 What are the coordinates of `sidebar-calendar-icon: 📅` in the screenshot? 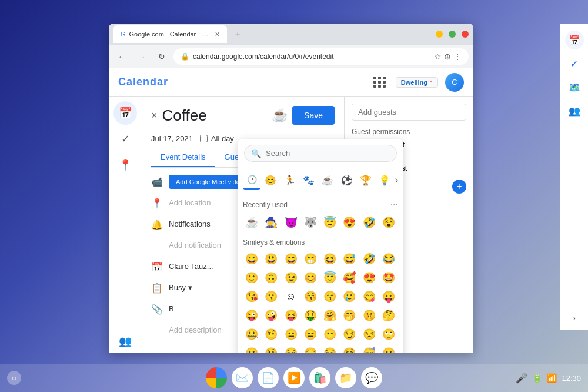 It's located at (125, 113).